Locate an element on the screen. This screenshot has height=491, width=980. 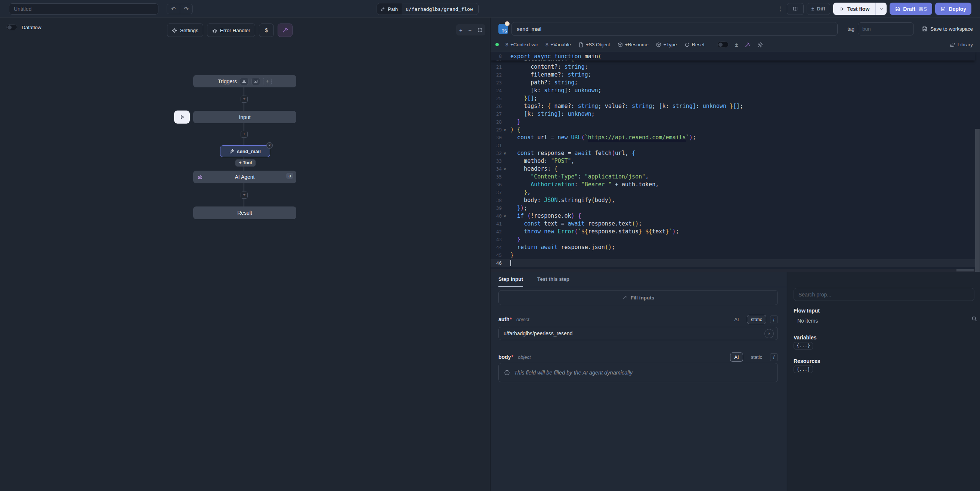
docs-button is located at coordinates (795, 9).